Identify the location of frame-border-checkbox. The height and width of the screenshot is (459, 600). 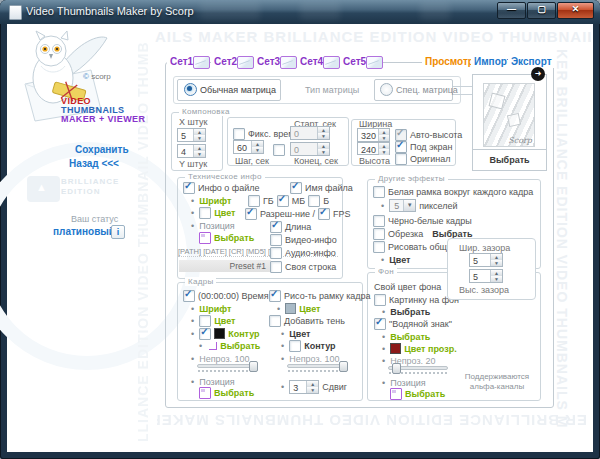
(275, 296).